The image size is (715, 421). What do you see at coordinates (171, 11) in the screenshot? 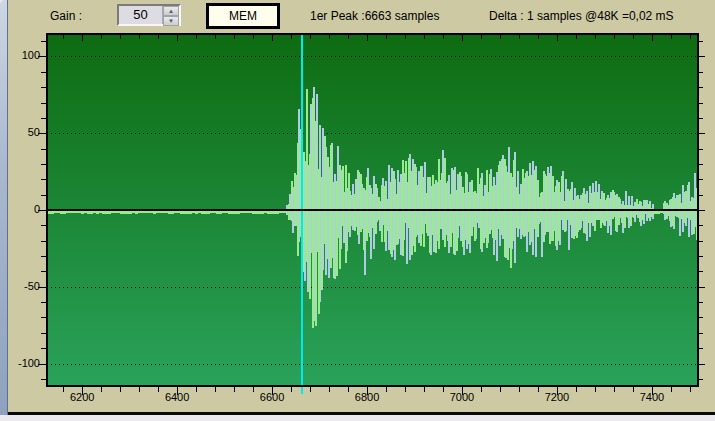
I see `spinner-up-icon: ▲` at bounding box center [171, 11].